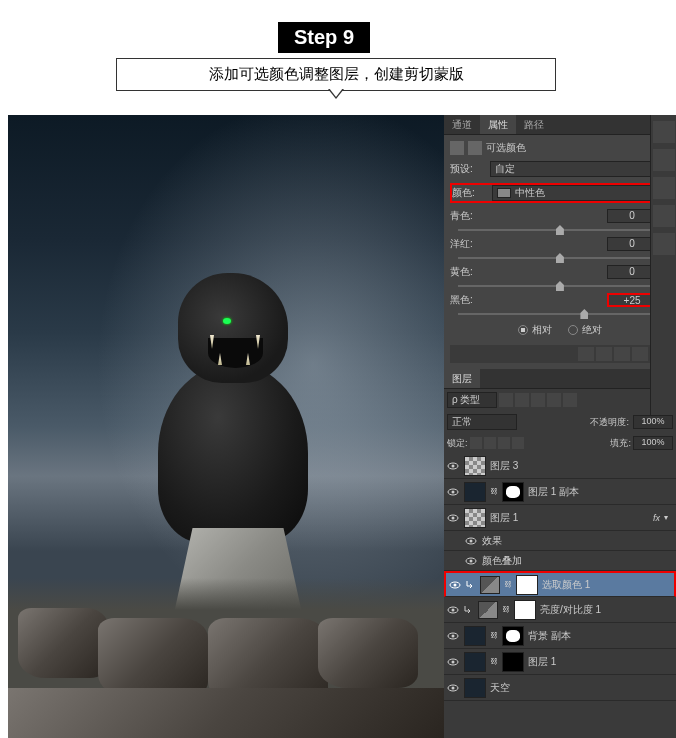 This screenshot has height=738, width=676. Describe the element at coordinates (560, 492) in the screenshot. I see `layer-row: ⛓ 图层 1 副本` at that location.